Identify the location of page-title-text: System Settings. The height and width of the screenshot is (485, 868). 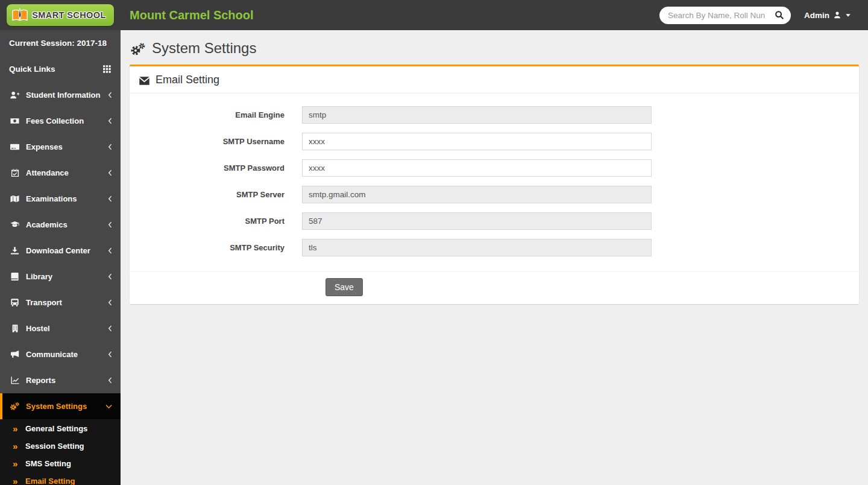
(204, 48).